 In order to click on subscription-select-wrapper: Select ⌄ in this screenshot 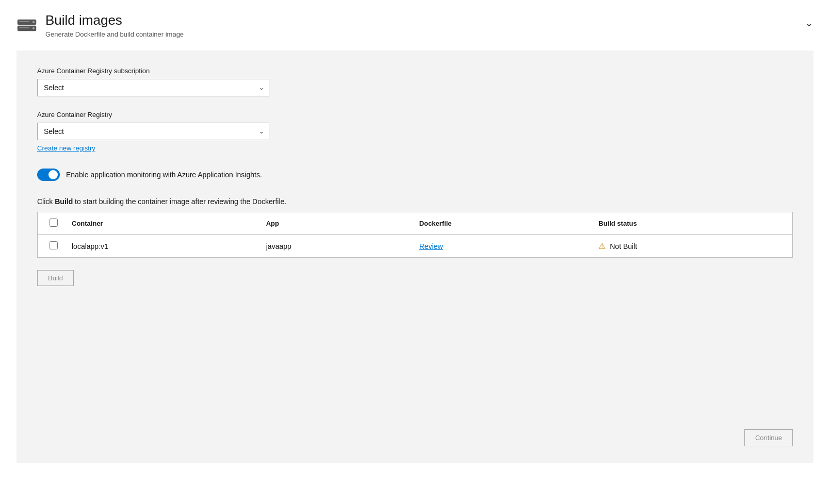, I will do `click(153, 88)`.